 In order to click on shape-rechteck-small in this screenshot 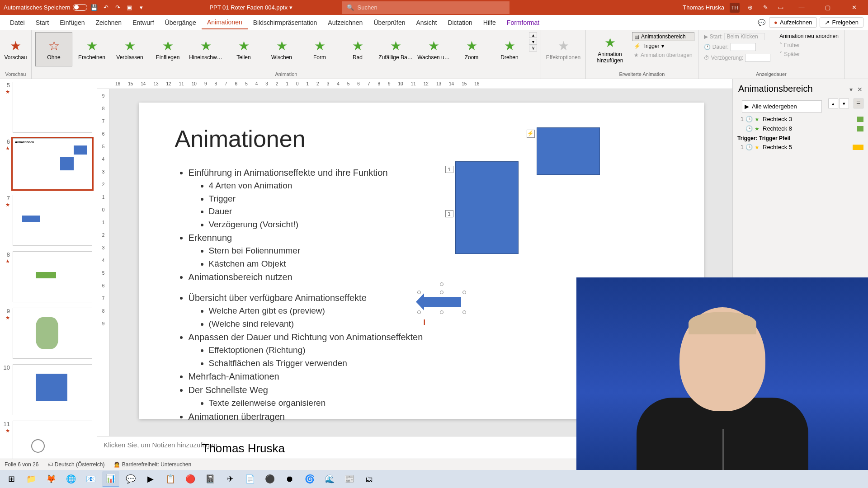, I will do `click(568, 151)`.